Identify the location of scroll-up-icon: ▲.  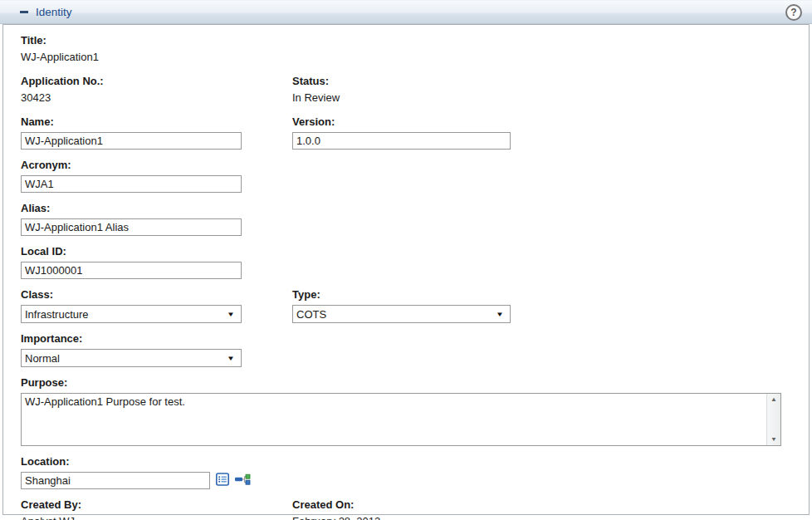
(774, 399).